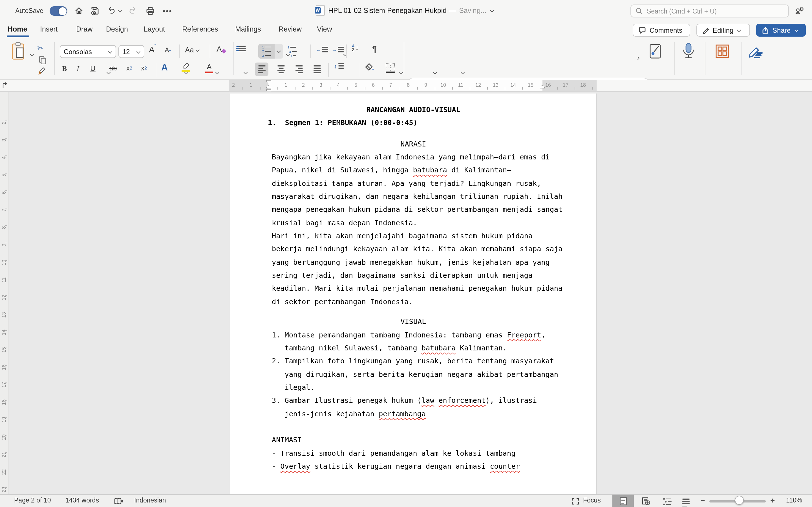 Image resolution: width=812 pixels, height=507 pixels. Describe the element at coordinates (5, 86) in the screenshot. I see `tab-selector-icon` at that location.